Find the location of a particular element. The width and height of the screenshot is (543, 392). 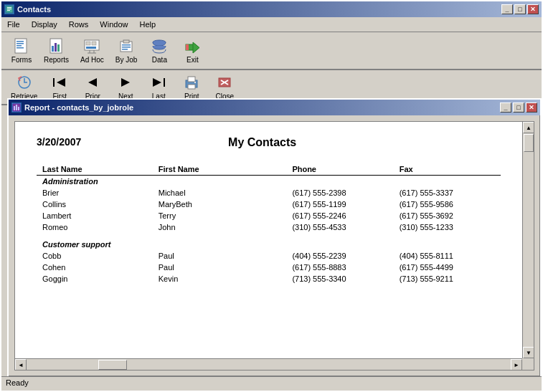

table-row: RomeoJohn(310) 555-4533(310) 555-1233 is located at coordinates (268, 227).